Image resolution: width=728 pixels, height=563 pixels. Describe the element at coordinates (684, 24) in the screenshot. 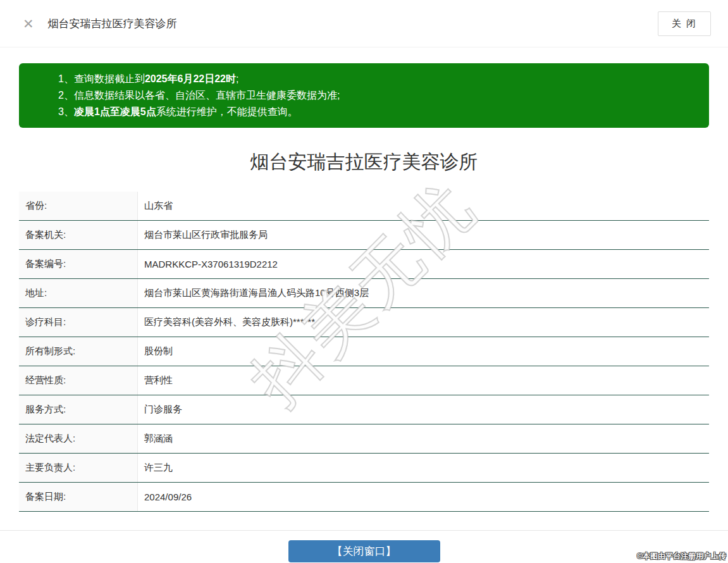

I see `close-button: 关 闭` at that location.